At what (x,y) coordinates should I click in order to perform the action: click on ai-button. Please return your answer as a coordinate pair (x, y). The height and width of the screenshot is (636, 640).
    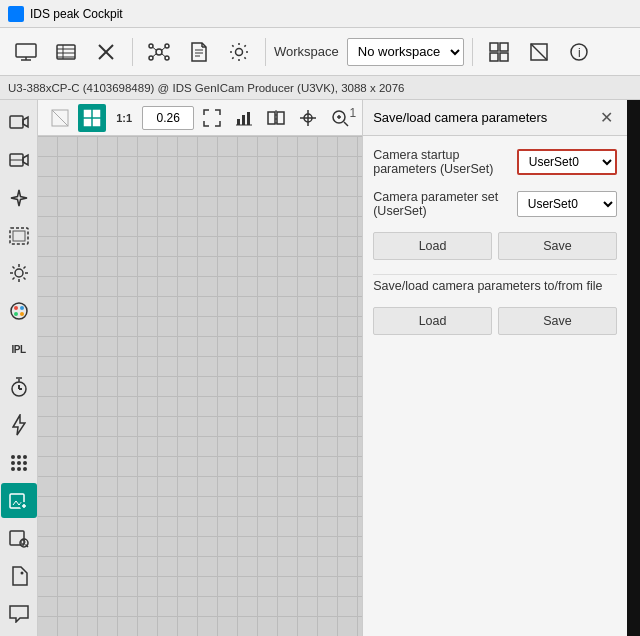
    Looking at the image, I should click on (19, 198).